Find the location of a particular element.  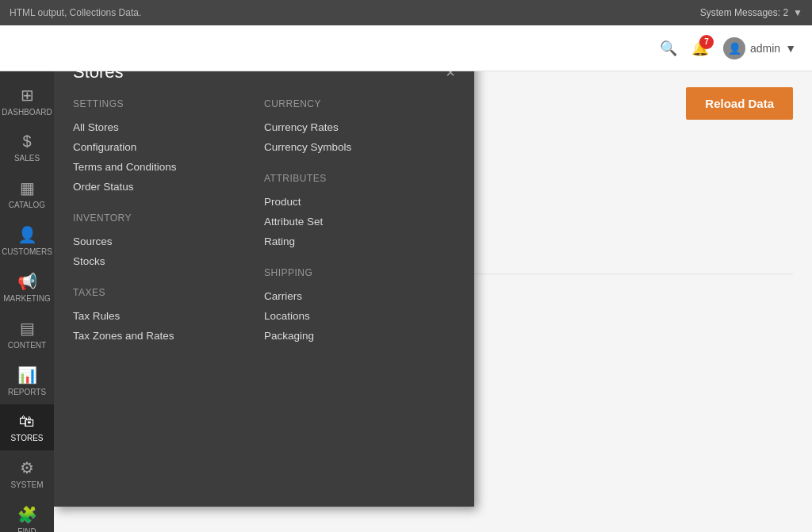

sources-link: Sources is located at coordinates (162, 241).